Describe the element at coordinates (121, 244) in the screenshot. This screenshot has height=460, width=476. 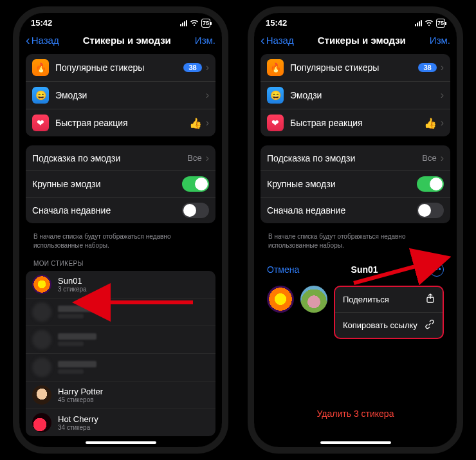
I see `hint-text: В начале списка будут отображаться недав…` at that location.